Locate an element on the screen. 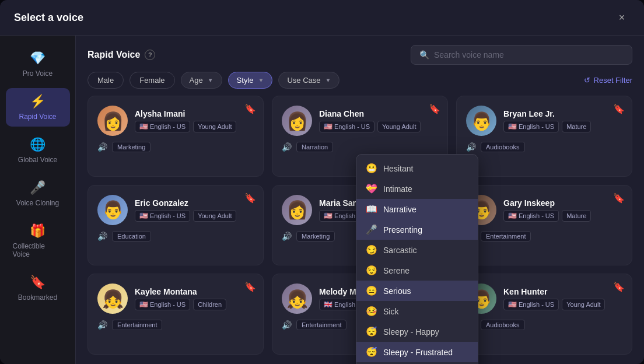 This screenshot has height=364, width=644. voice-card: 🔖 👩 Alysha Imani 🇺🇸 English - US Young A… is located at coordinates (176, 136).